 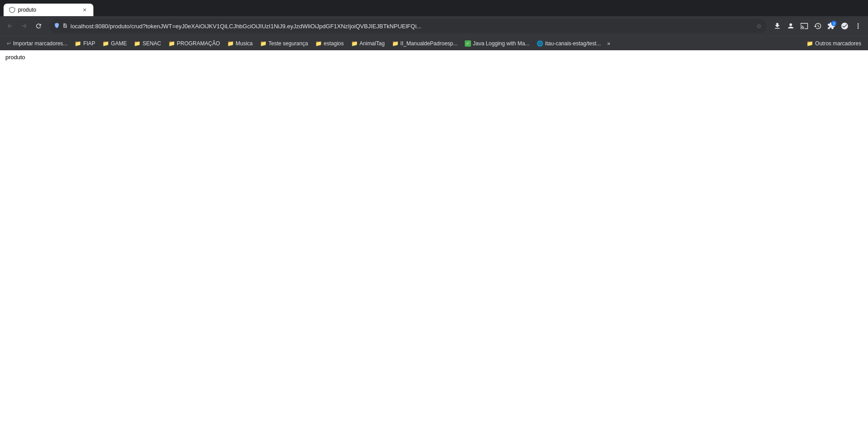 I want to click on nav-bar: localhost:8080/produto/crud?tokenJWT=eyJ…, so click(x=434, y=26).